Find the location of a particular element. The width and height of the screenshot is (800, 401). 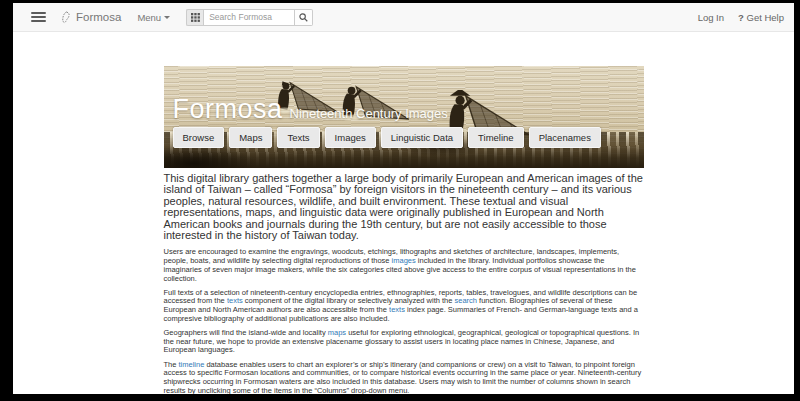

top-navbar: Formosa Menu is located at coordinates (404, 18).